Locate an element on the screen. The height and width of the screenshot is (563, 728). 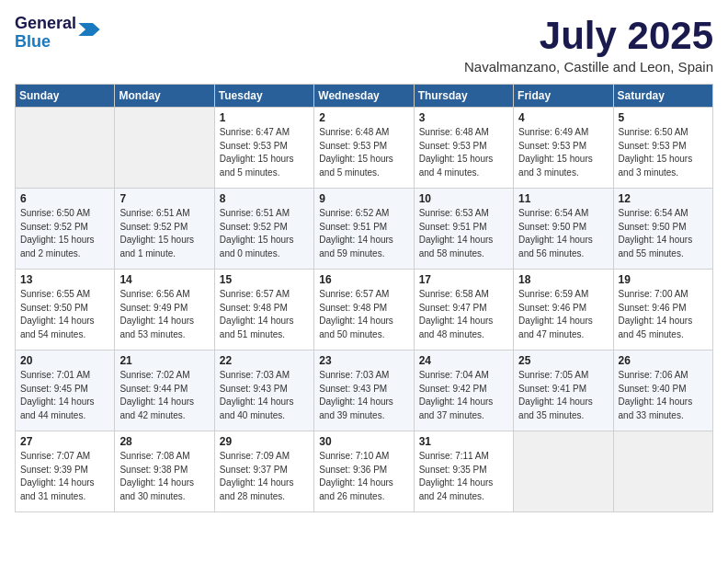
day-number: 17 is located at coordinates (464, 280).